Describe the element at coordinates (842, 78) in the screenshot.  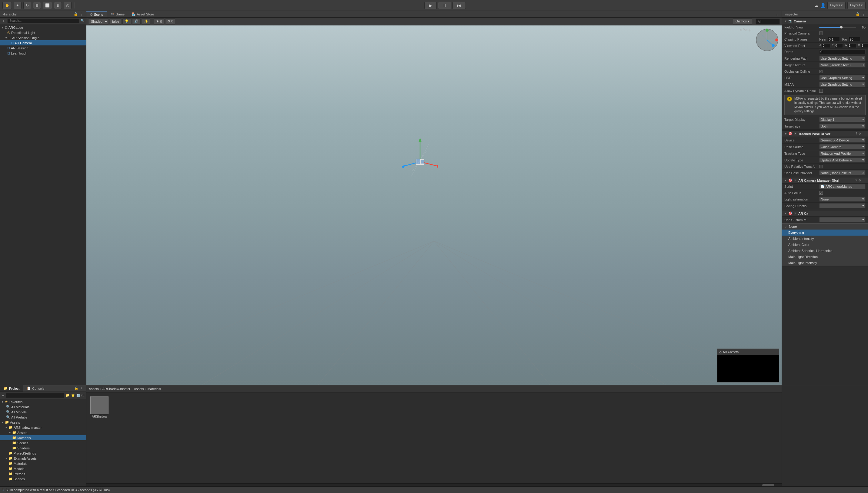
I see `hdr-dropdown: Use Graphics Setting ▾` at that location.